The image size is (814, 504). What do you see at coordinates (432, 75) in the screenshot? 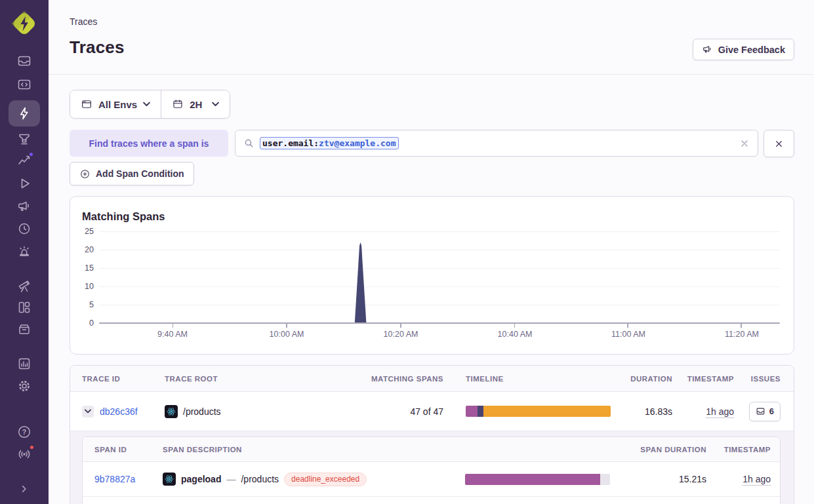
I see `header-divider` at bounding box center [432, 75].